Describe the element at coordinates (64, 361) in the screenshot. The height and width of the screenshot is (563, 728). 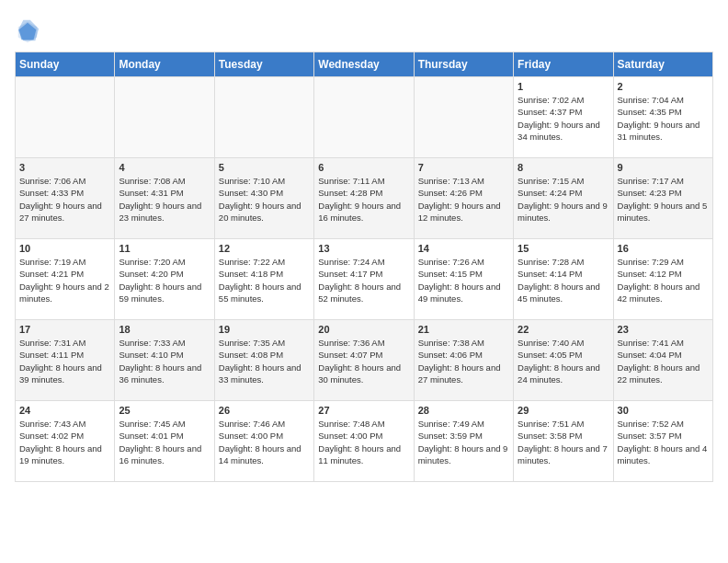
I see `day-info: Sunrise: 7:31 AM Sunset: 4:11 PM Dayligh…` at that location.